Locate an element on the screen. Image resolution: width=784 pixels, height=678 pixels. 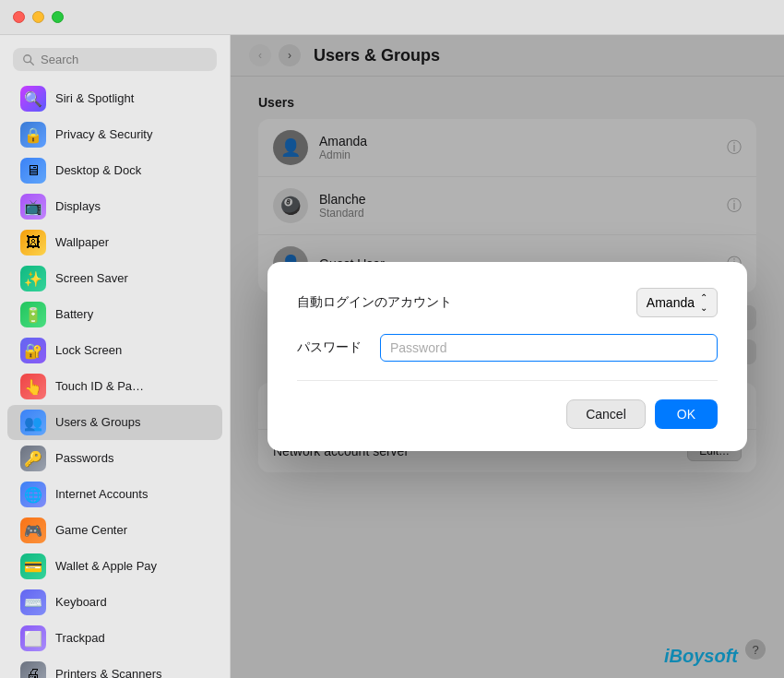
sidebar-label-gamecenter: Game Center is located at coordinates (91, 530).